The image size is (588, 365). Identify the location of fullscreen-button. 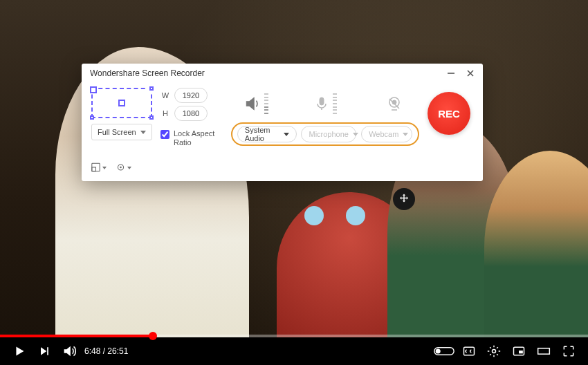
(569, 351).